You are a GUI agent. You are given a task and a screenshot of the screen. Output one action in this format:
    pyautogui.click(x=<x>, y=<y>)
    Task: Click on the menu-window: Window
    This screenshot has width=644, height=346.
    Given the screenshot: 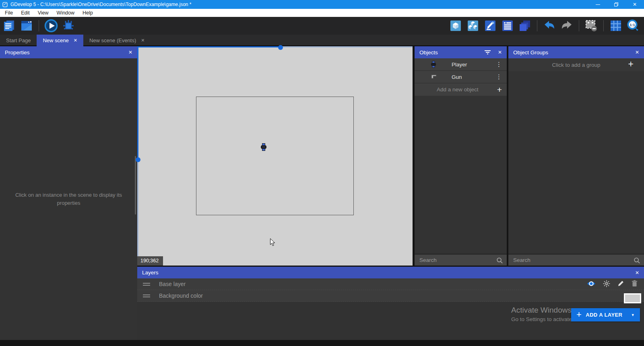 What is the action you would take?
    pyautogui.click(x=66, y=13)
    